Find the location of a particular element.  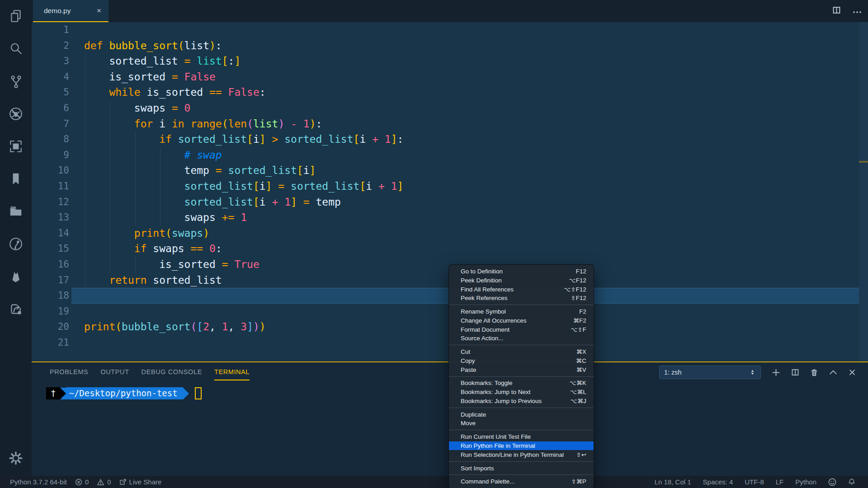

menu-item-peek-definition: Peek Definition⌥F12 is located at coordinates (521, 281).